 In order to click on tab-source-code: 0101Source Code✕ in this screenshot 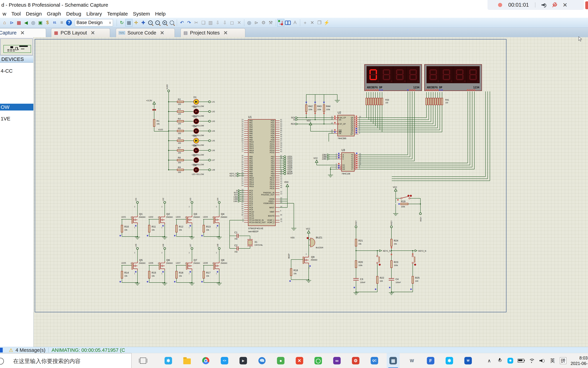, I will do `click(145, 33)`.